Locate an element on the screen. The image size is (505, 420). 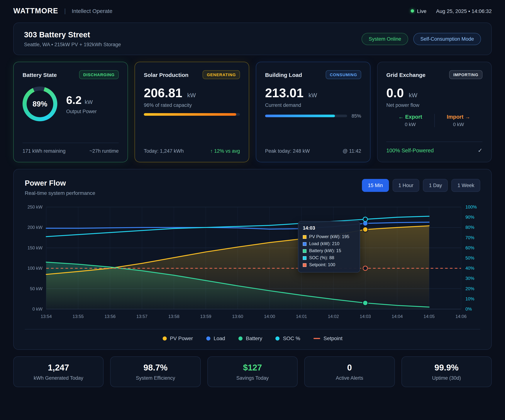
battery-output-value: 6.2 kW is located at coordinates (81, 100).